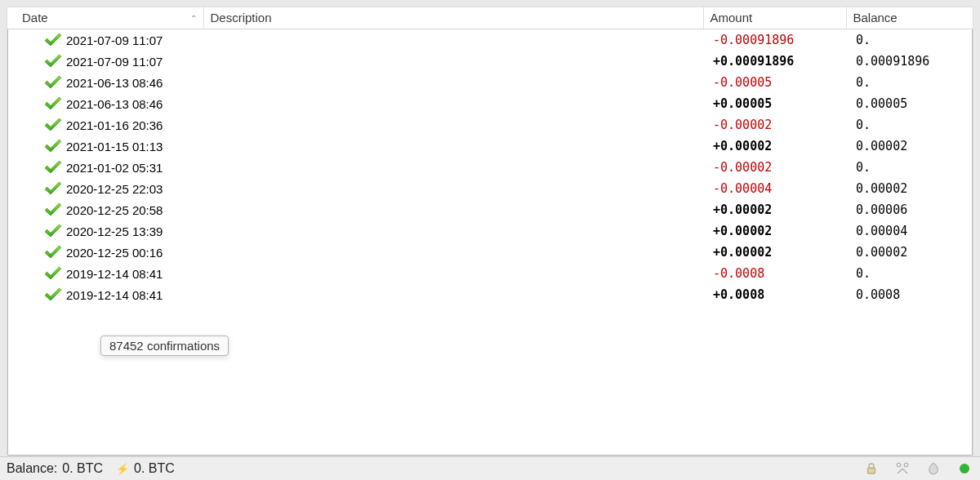 The height and width of the screenshot is (480, 980). I want to click on confirmations-tooltip-text: 87452 confirmations, so click(165, 346).